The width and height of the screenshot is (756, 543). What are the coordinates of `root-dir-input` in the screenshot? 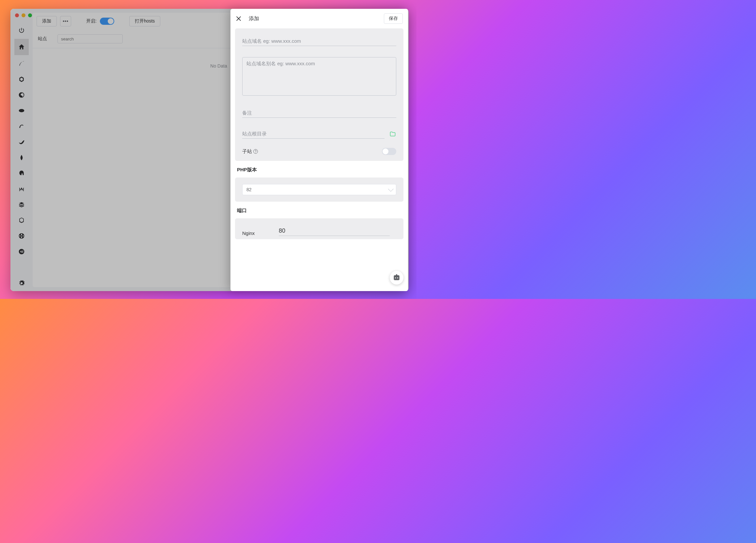 It's located at (313, 134).